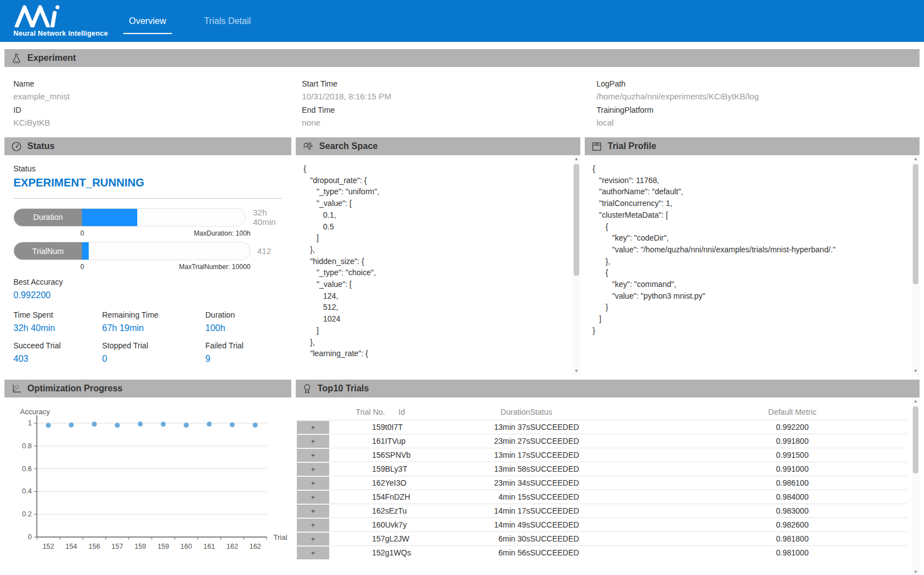 The height and width of the screenshot is (575, 924). I want to click on nni-logo-icon, so click(39, 16).